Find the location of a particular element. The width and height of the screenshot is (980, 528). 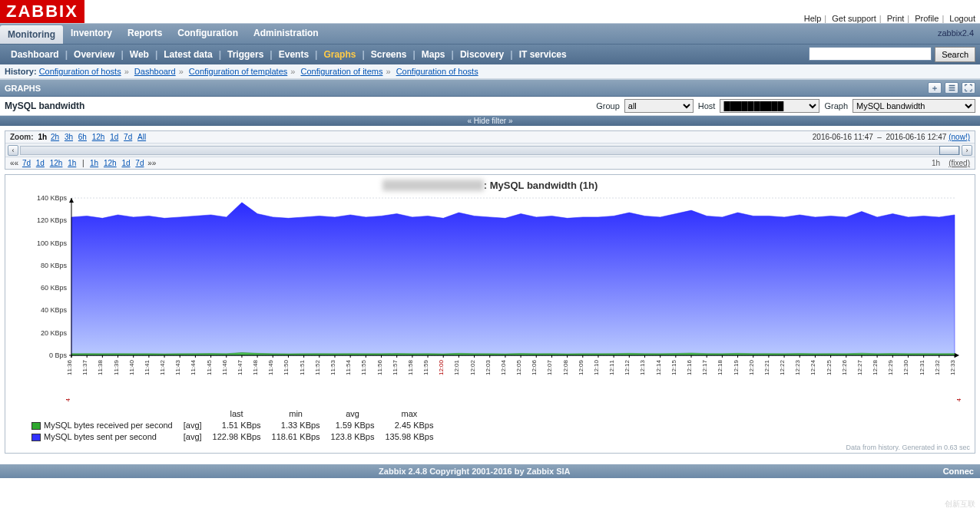

subnav-dashboard: Dashboard is located at coordinates (35, 54).